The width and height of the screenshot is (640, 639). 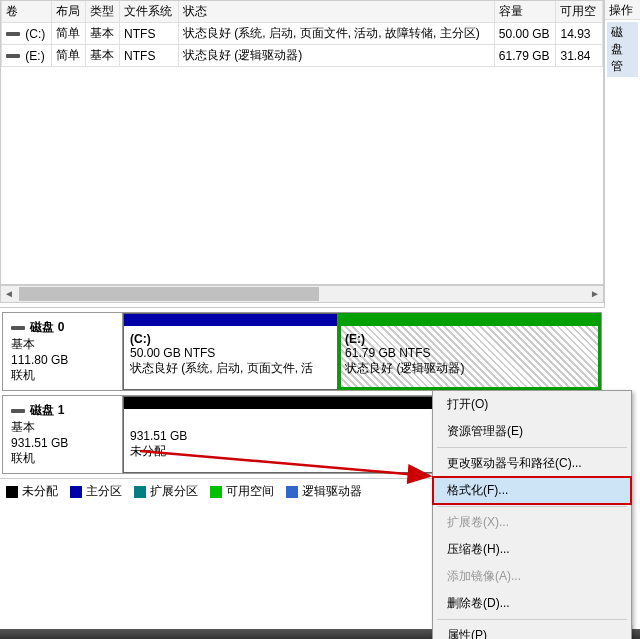 I want to click on col-header: 容量, so click(x=525, y=12).